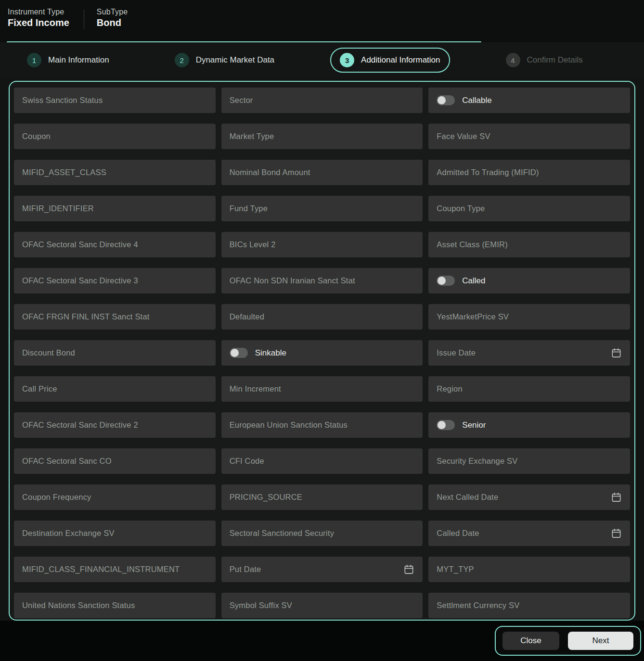  I want to click on step-dynamic-market-data: 2 Dynamic Market Data, so click(224, 60).